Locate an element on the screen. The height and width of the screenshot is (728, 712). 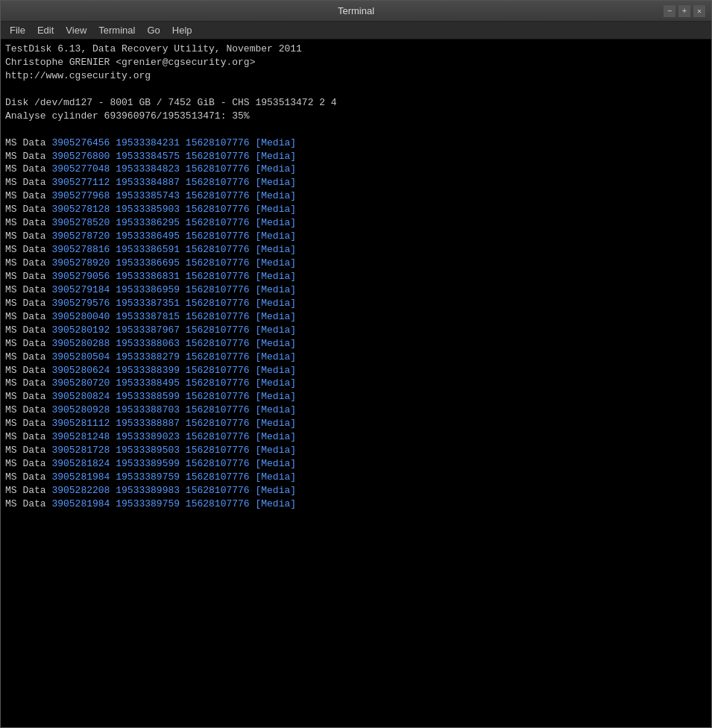
table-row: MS Data 3905280624 19533388399 156281077… is located at coordinates (356, 371).